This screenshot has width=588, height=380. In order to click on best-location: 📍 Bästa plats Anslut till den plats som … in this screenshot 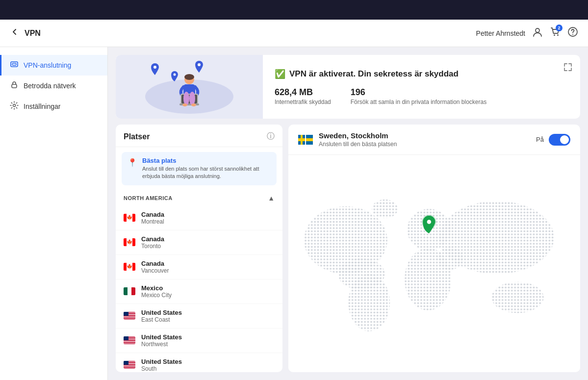, I will do `click(199, 169)`.